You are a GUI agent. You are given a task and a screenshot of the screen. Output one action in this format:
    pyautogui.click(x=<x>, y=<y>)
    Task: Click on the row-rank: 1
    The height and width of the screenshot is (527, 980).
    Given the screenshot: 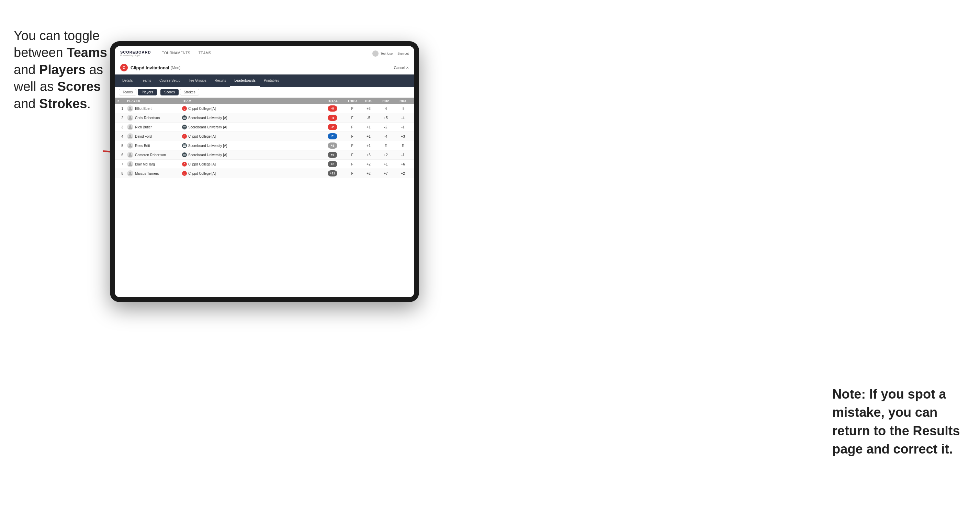 What is the action you would take?
    pyautogui.click(x=123, y=109)
    